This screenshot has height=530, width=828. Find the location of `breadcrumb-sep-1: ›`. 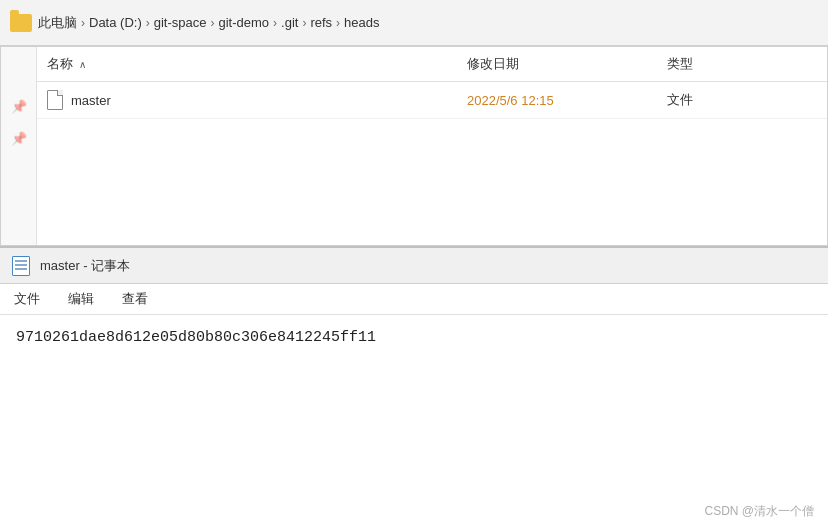

breadcrumb-sep-1: › is located at coordinates (148, 23).